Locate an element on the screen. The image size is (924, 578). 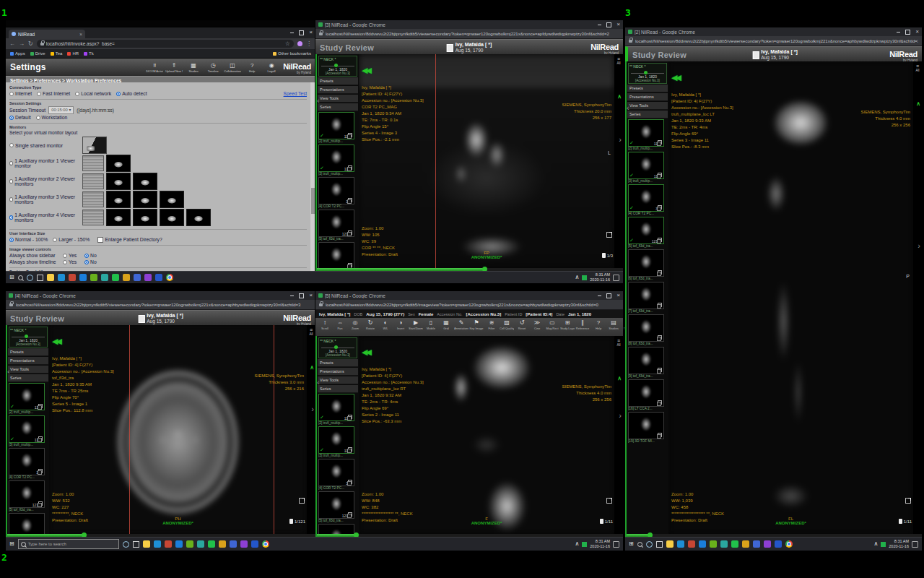
nilread-icon is located at coordinates (212, 544).